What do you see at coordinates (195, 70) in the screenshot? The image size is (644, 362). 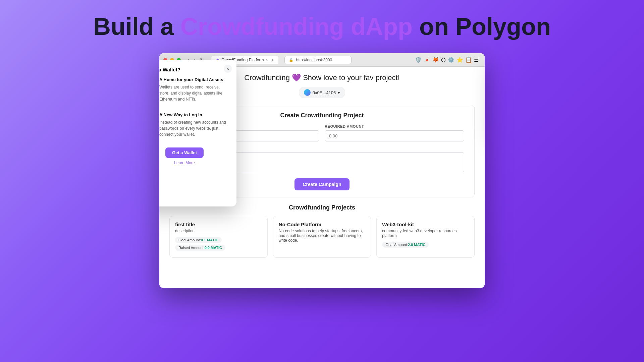 I see `what-is-wallet-title: What is a Wallet?` at bounding box center [195, 70].